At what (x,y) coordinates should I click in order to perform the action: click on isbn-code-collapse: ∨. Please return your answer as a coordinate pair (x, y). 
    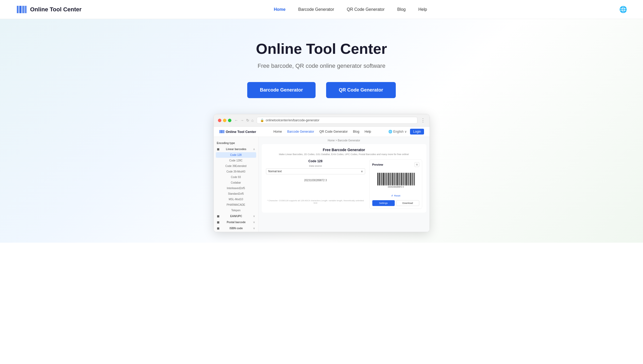
    Looking at the image, I should click on (254, 228).